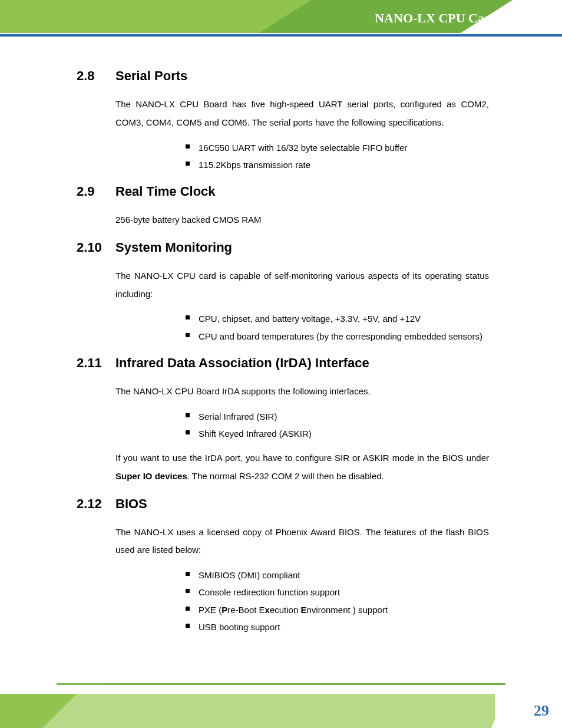 The image size is (562, 728). I want to click on paragraph: The NANO-LX CPU card is capable of self-…, so click(302, 285).